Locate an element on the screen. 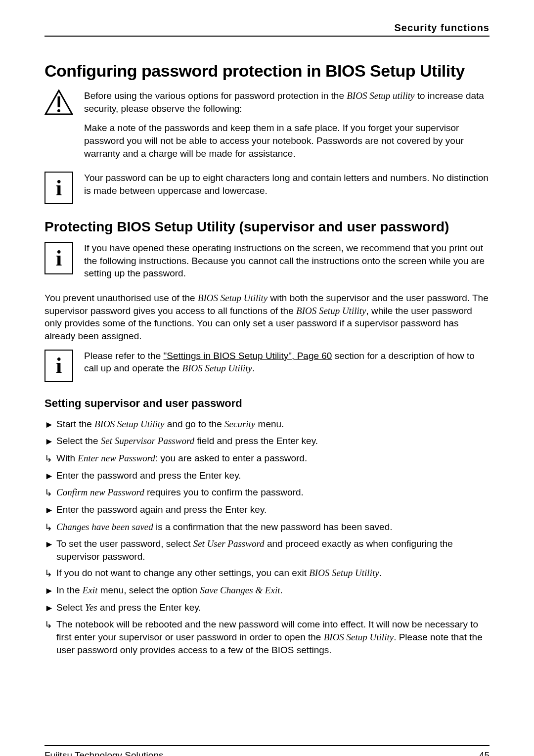  step-text: Start the BIOS Setup Utility and go to t… is located at coordinates (273, 424).